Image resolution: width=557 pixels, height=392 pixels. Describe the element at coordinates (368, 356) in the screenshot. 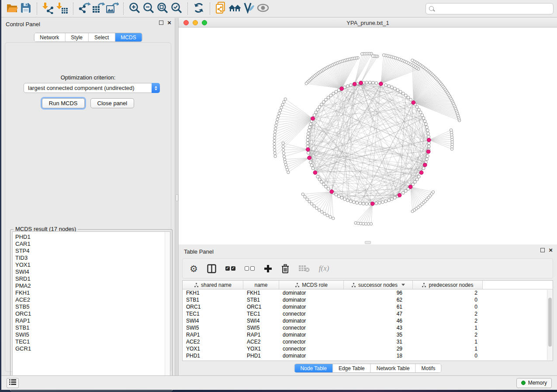

I see `table-row: PHD1PHD1dominator180` at that location.